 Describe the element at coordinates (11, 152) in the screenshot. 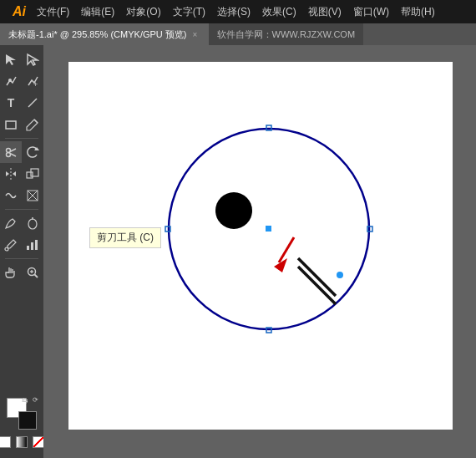

I see `scissors-tool` at that location.